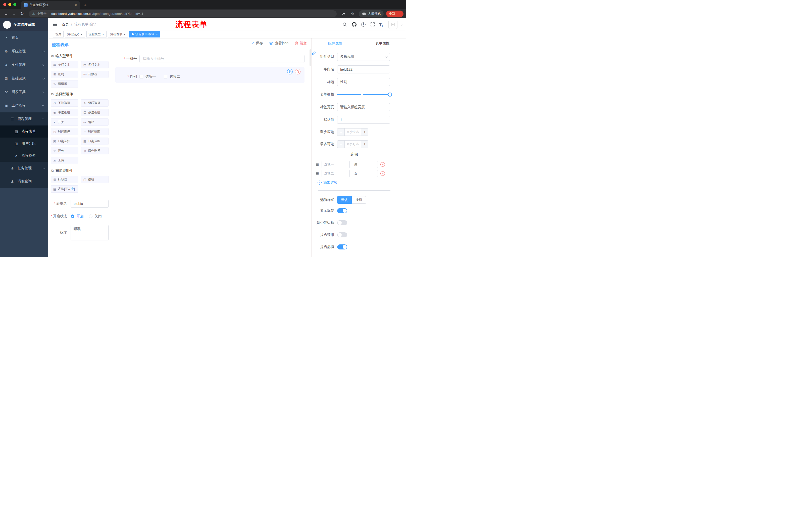 The width and height of the screenshot is (812, 514). Describe the element at coordinates (24, 168) in the screenshot. I see `sidebar-item-task-mgmt: ⋔ 任务管理` at that location.